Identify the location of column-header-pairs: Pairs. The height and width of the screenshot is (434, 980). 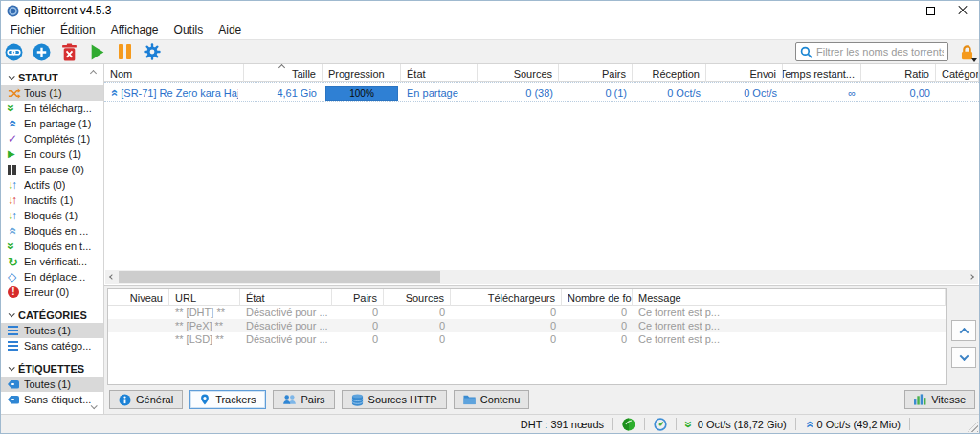
(595, 73).